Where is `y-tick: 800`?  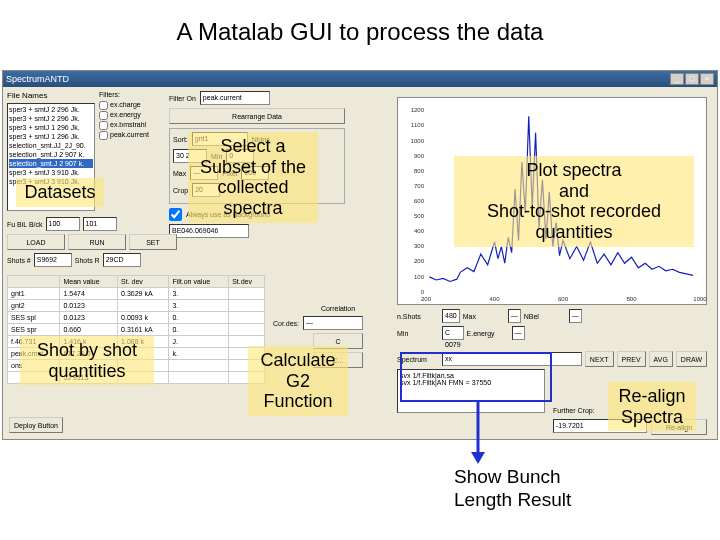 y-tick: 800 is located at coordinates (419, 171).